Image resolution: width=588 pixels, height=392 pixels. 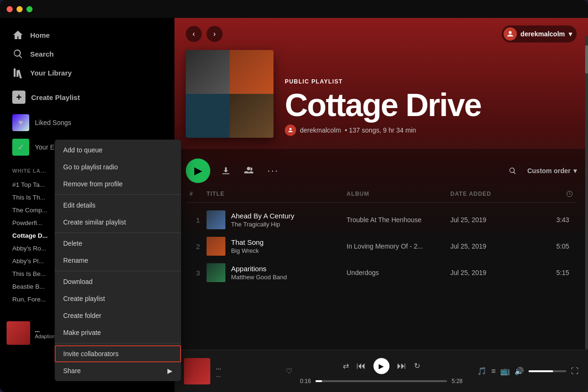 What do you see at coordinates (289, 371) in the screenshot?
I see `heart-icon: ♡` at bounding box center [289, 371].